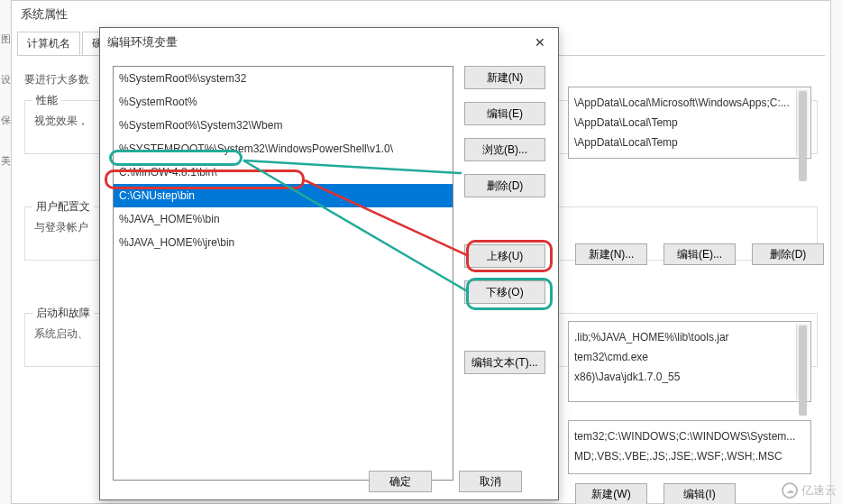 The width and height of the screenshot is (842, 504). Describe the element at coordinates (810, 490) in the screenshot. I see `watermark: ☁ 亿速云` at that location.